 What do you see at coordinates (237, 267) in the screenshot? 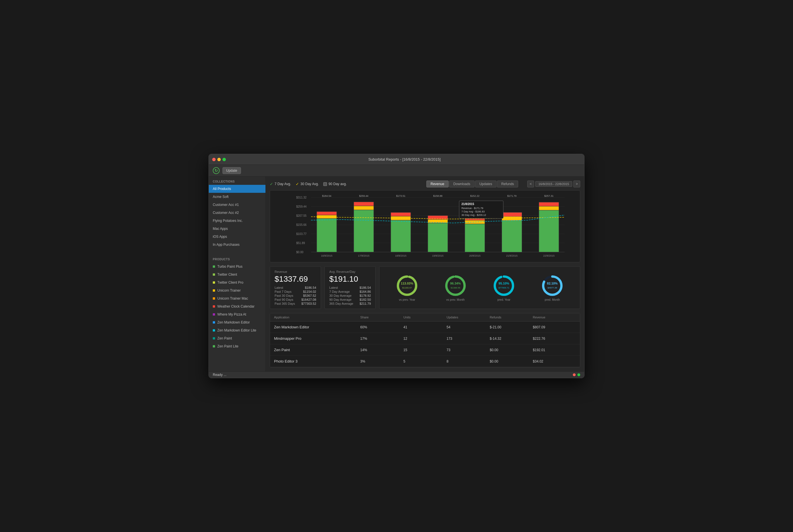
I see `sidebar-item-turbo-paint-plus: Turbo Paint Plus` at bounding box center [237, 267].